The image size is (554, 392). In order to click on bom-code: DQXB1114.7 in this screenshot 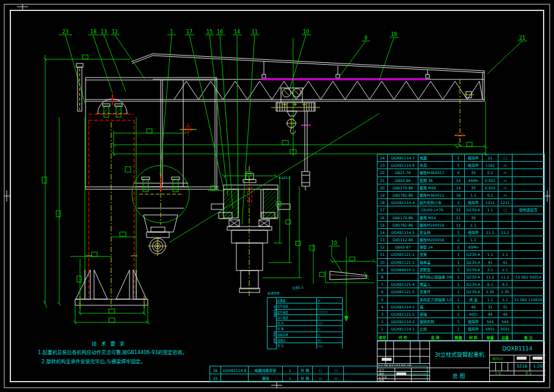, I will do `click(403, 158)`.